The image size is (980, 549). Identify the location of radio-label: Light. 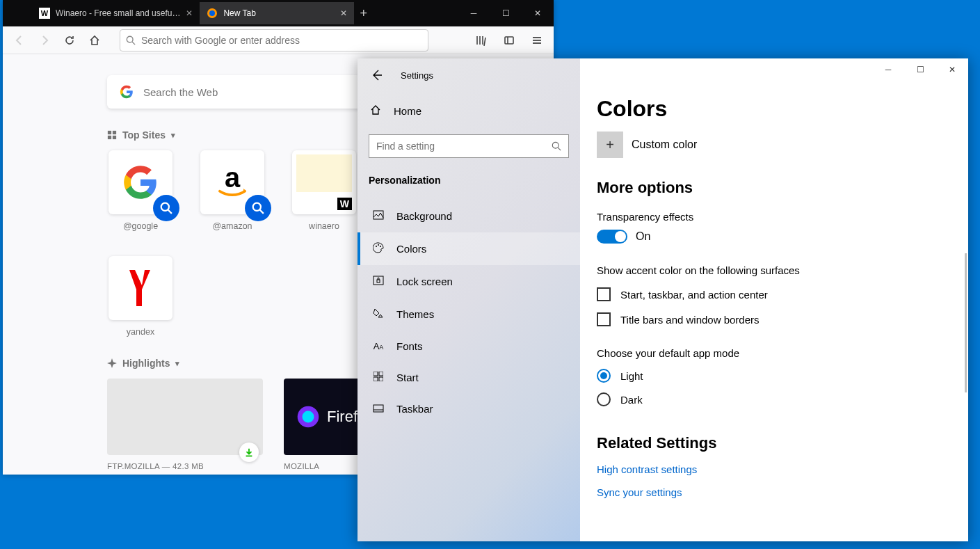
(632, 376).